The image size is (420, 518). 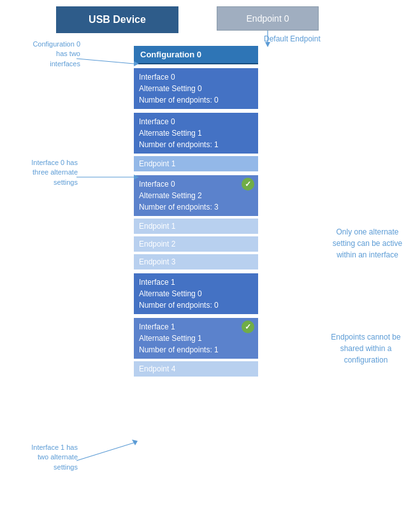 I want to click on endpoint1-alt2: Endpoint 1, so click(x=196, y=226).